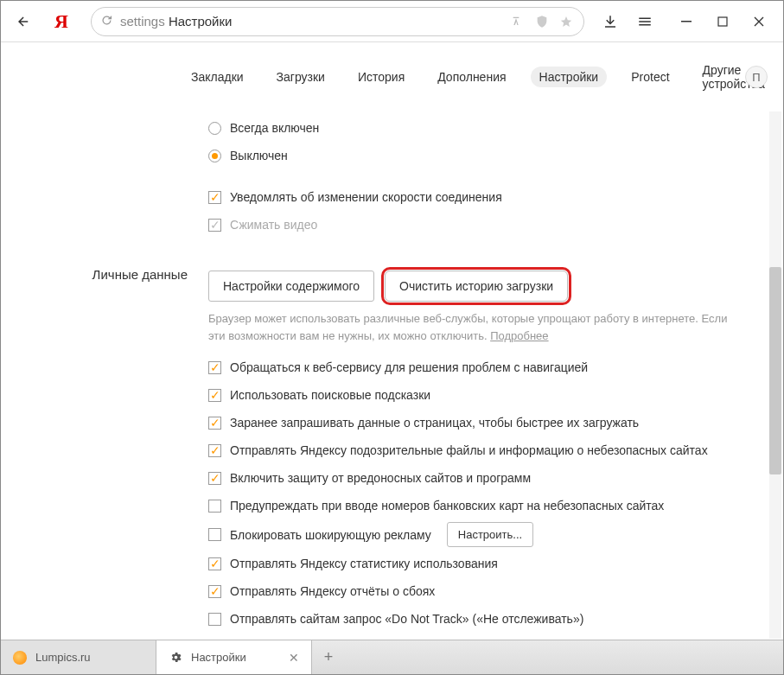  I want to click on check-label-9: Отправлять сайтам запрос «Do Not Track» …, so click(406, 619).